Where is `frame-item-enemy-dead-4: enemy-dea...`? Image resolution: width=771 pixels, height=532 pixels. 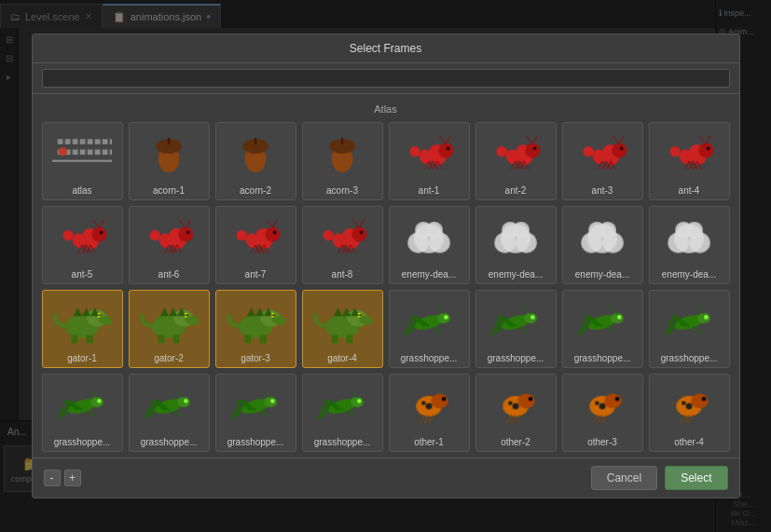 frame-item-enemy-dead-4: enemy-dea... is located at coordinates (690, 245).